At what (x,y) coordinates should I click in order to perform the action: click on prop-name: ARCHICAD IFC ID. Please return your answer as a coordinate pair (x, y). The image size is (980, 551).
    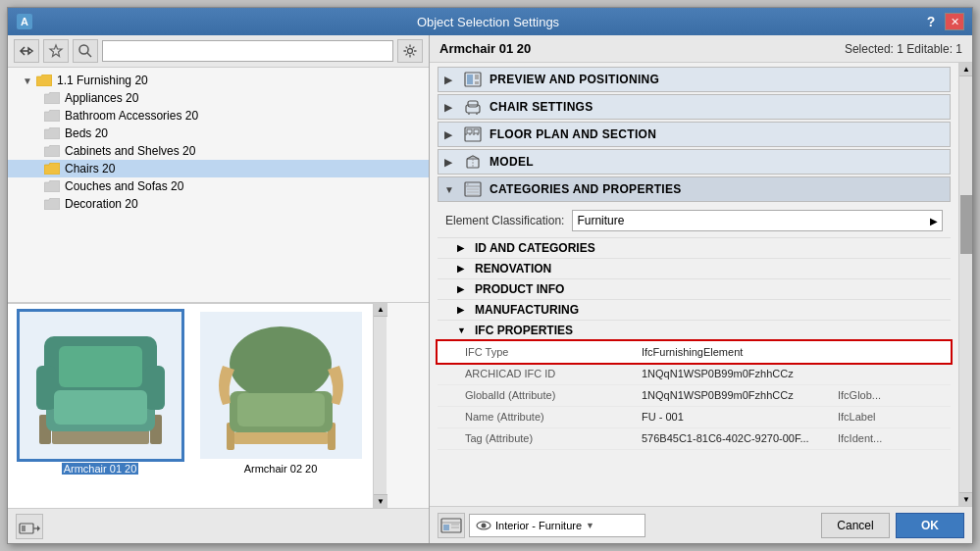
    Looking at the image, I should click on (536, 374).